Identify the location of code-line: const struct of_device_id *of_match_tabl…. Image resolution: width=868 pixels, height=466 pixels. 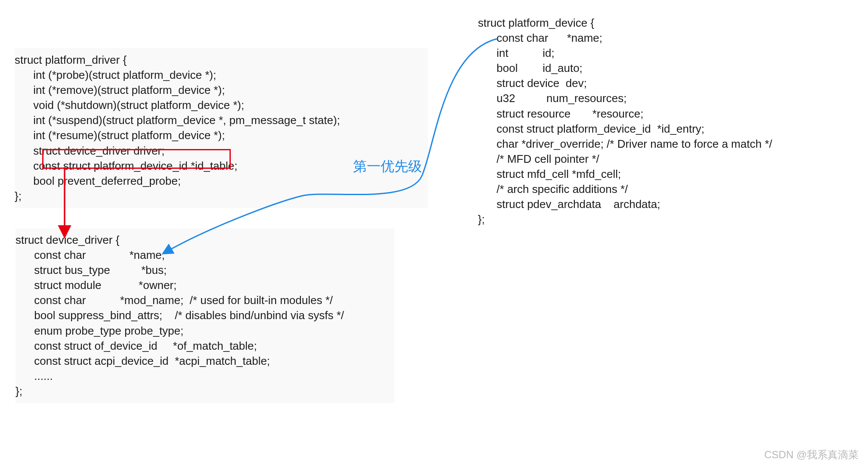
(205, 346).